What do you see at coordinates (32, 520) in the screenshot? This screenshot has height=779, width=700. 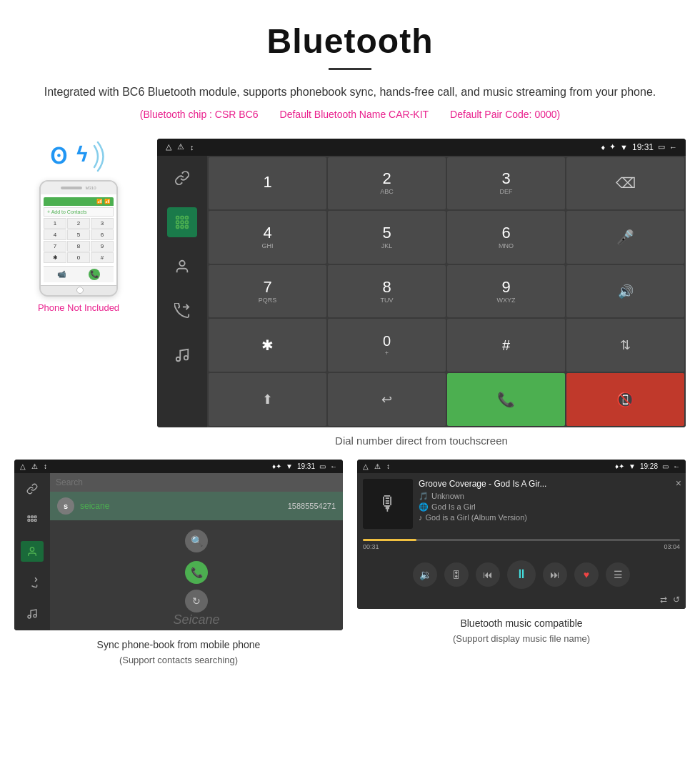 I see `pb-sidebar-dialpad` at bounding box center [32, 520].